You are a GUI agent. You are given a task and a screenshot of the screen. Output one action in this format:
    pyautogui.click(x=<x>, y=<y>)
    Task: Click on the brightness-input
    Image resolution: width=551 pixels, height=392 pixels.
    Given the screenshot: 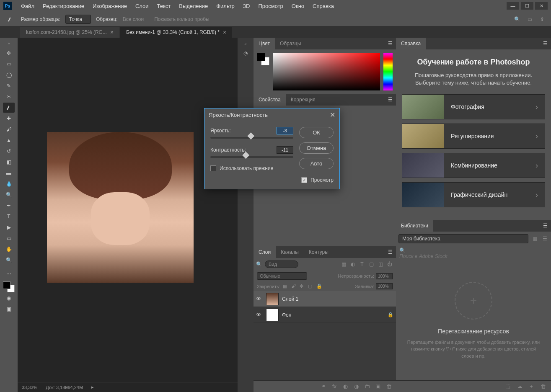 What is the action you would take?
    pyautogui.click(x=285, y=131)
    